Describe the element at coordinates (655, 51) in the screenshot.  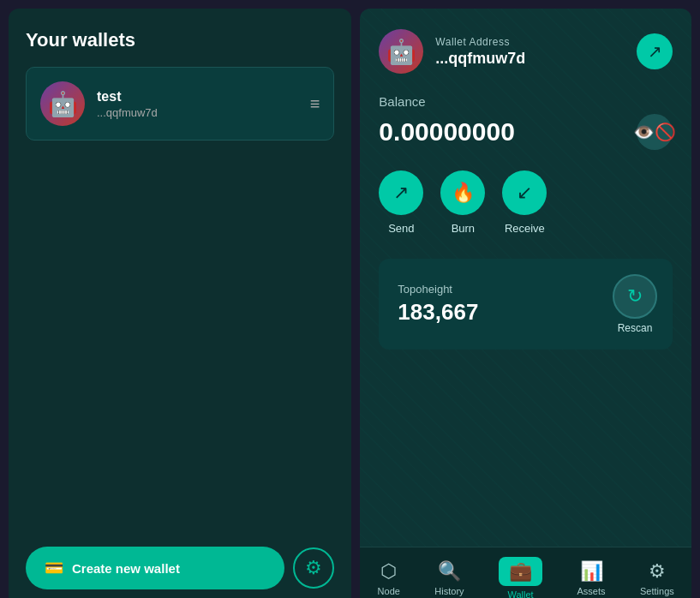
I see `export-icon: ↗` at that location.